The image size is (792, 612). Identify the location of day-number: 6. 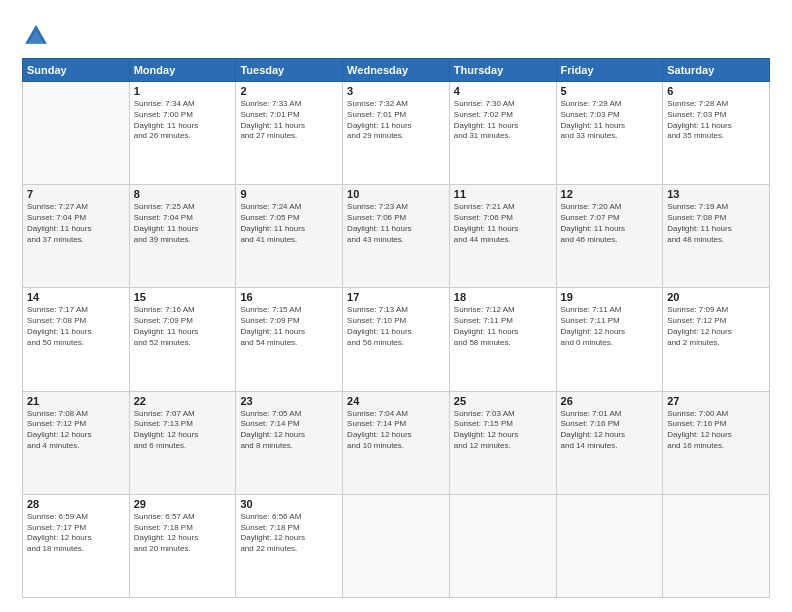
(716, 91).